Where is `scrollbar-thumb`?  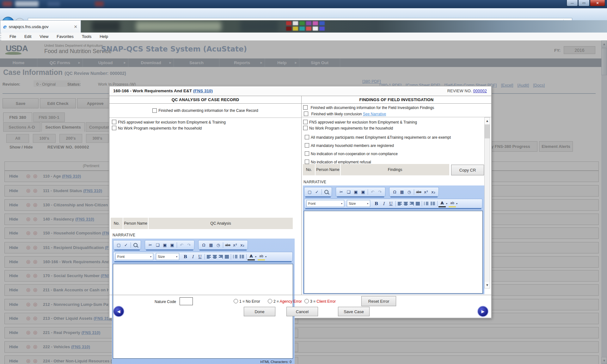
scrollbar-thumb is located at coordinates (487, 131).